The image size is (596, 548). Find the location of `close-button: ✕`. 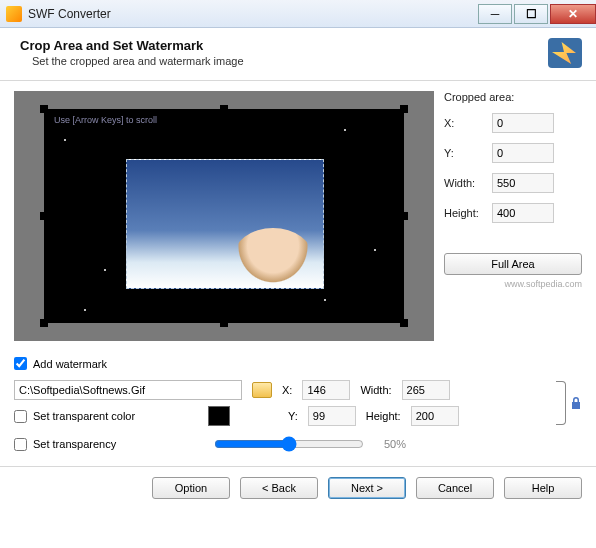

close-button: ✕ is located at coordinates (573, 14).